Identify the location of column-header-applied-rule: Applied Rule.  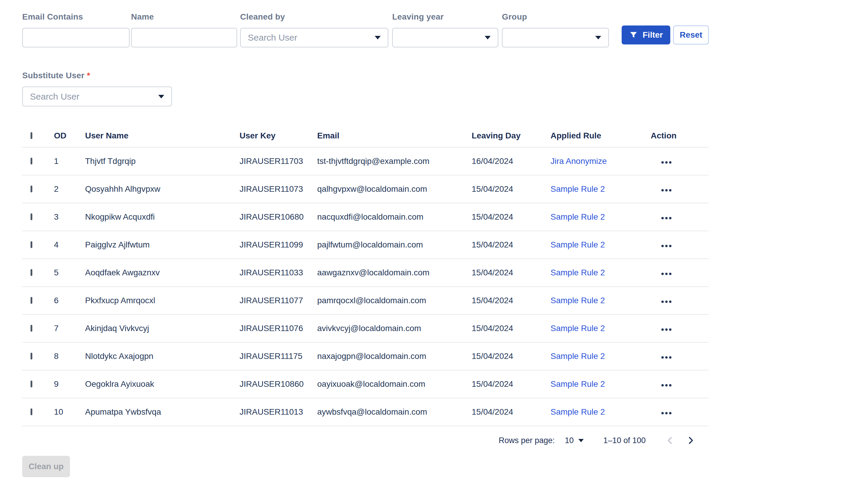
(601, 136).